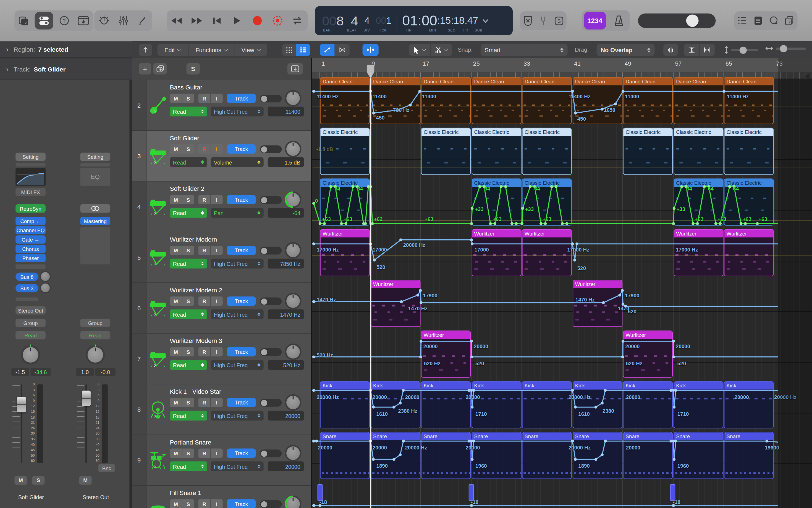 The width and height of the screenshot is (812, 508). What do you see at coordinates (237, 162) in the screenshot?
I see `automation-parameter-select: Volume` at bounding box center [237, 162].